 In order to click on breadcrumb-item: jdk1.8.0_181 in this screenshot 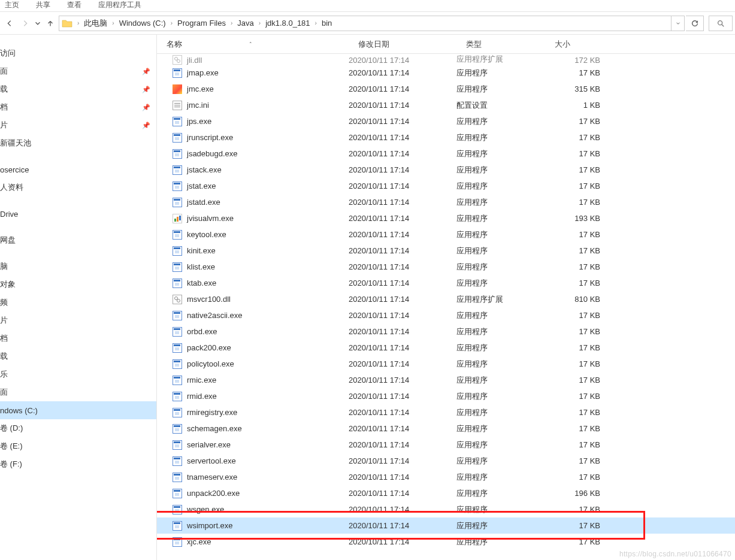, I will do `click(288, 23)`.